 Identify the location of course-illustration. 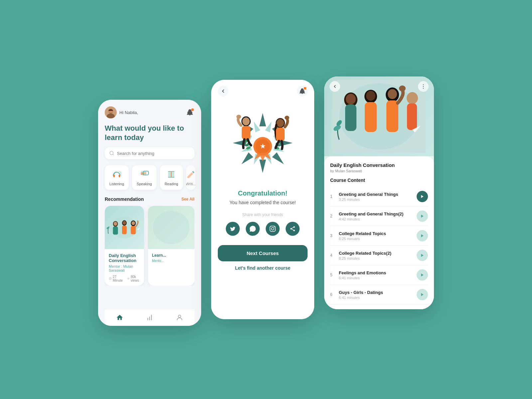
(124, 227).